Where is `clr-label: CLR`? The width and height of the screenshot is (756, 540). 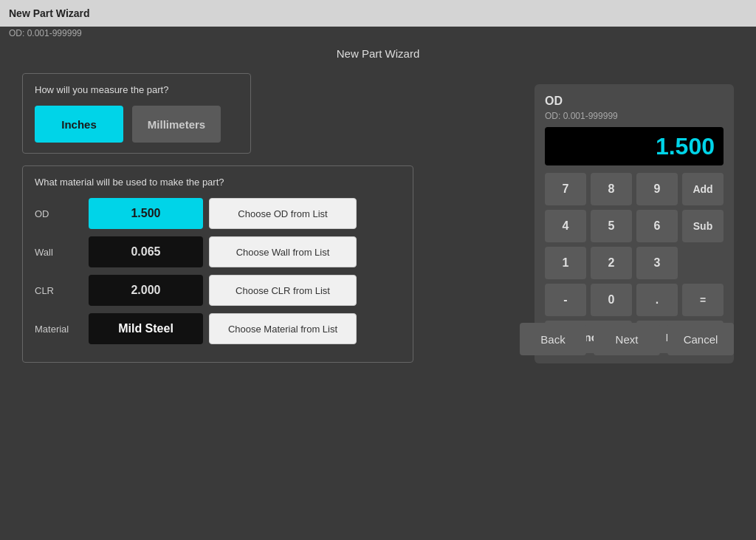 clr-label: CLR is located at coordinates (59, 291).